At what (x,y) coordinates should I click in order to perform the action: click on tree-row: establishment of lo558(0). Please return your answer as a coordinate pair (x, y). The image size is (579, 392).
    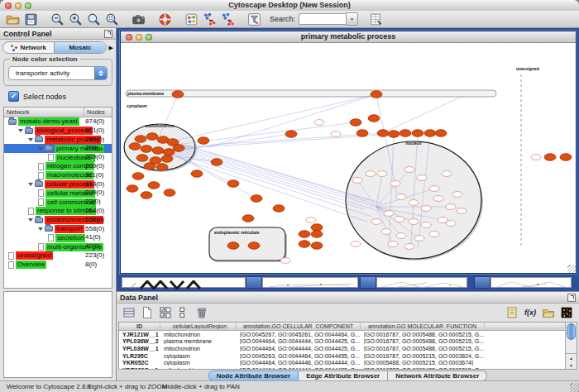
    Looking at the image, I should click on (58, 220).